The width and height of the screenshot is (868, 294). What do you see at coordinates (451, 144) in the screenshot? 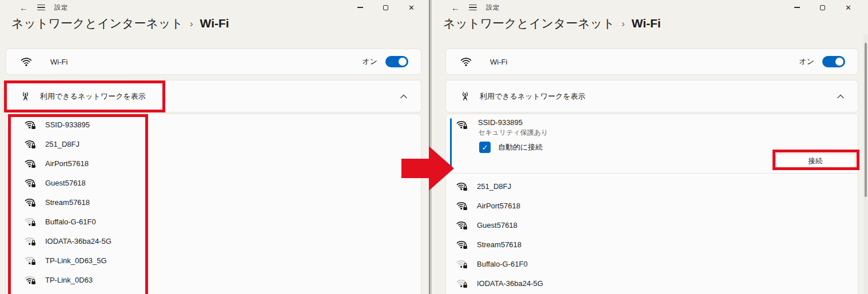
I see `selection-accent-bar` at bounding box center [451, 144].